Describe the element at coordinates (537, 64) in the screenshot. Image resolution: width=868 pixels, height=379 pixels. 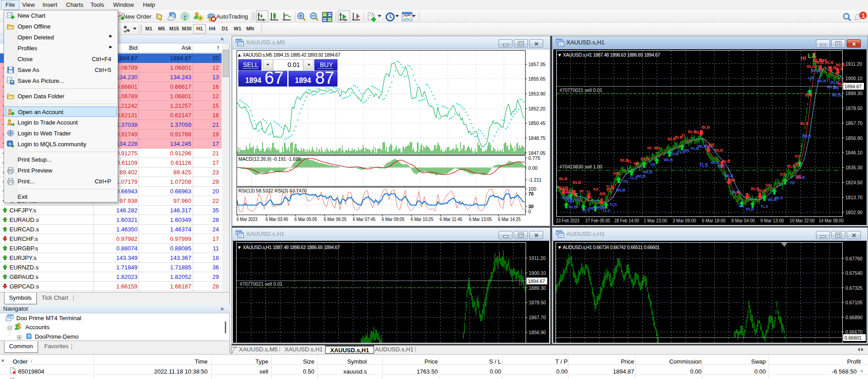
I see `svg-text: 1857.35` at that location.